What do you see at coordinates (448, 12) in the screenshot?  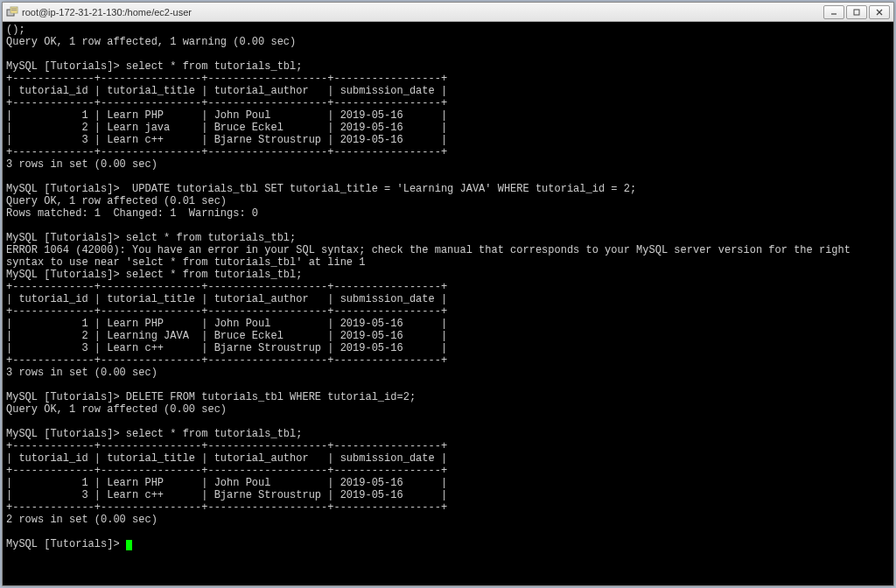 I see `titlebar: root@ip-172-31-21-130:/home/ec2-user` at bounding box center [448, 12].